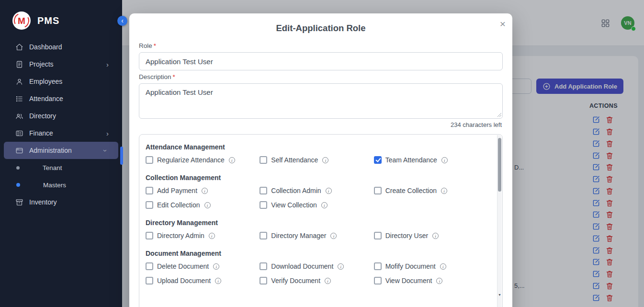 The width and height of the screenshot is (644, 307). I want to click on pms-logo-icon: M, so click(22, 21).